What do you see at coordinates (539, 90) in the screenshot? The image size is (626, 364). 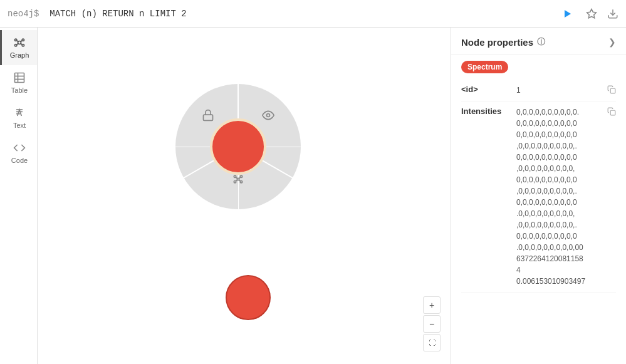 I see `prop-row-id: <id> 1` at bounding box center [539, 90].